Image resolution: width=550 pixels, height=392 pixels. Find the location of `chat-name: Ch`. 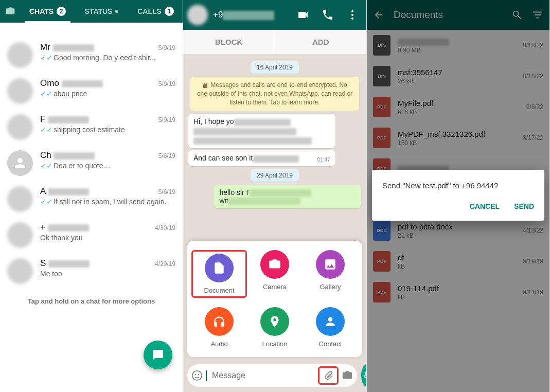

chat-name: Ch is located at coordinates (67, 155).